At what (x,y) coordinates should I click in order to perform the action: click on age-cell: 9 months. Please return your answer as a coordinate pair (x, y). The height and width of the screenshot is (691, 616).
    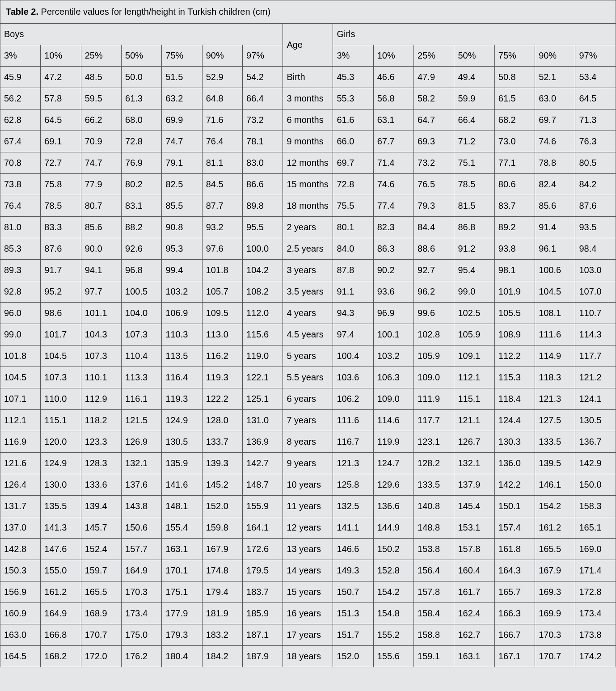
    Looking at the image, I should click on (308, 142).